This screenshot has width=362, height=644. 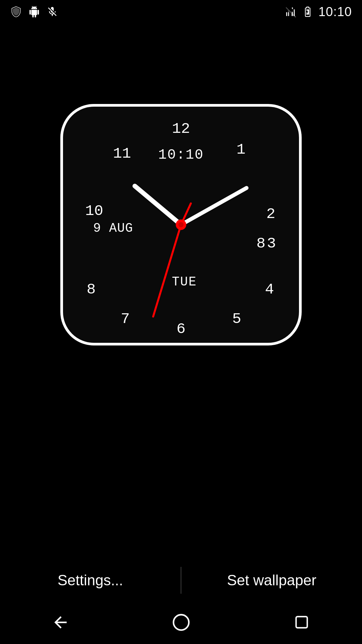 What do you see at coordinates (181, 12) in the screenshot?
I see `status-bar: 10:10` at bounding box center [181, 12].